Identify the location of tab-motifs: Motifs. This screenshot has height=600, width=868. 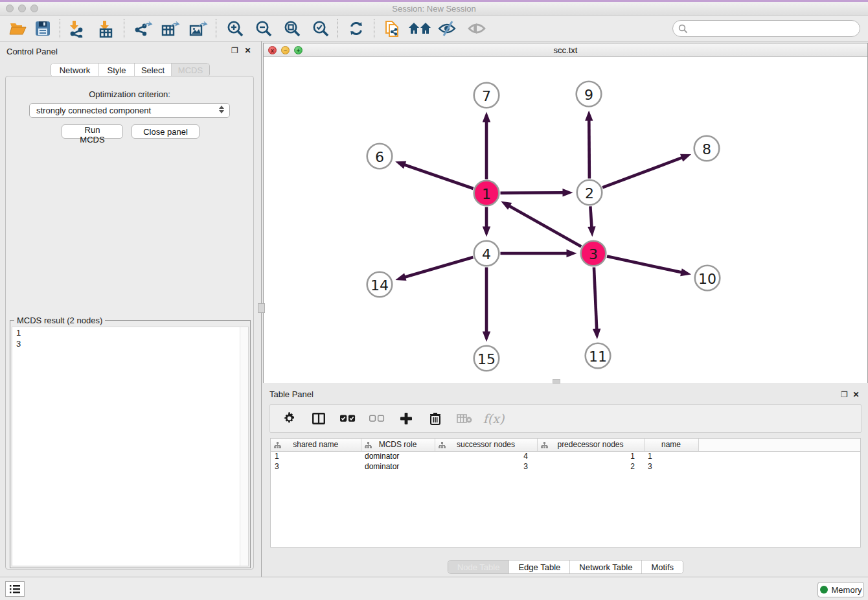
(662, 567).